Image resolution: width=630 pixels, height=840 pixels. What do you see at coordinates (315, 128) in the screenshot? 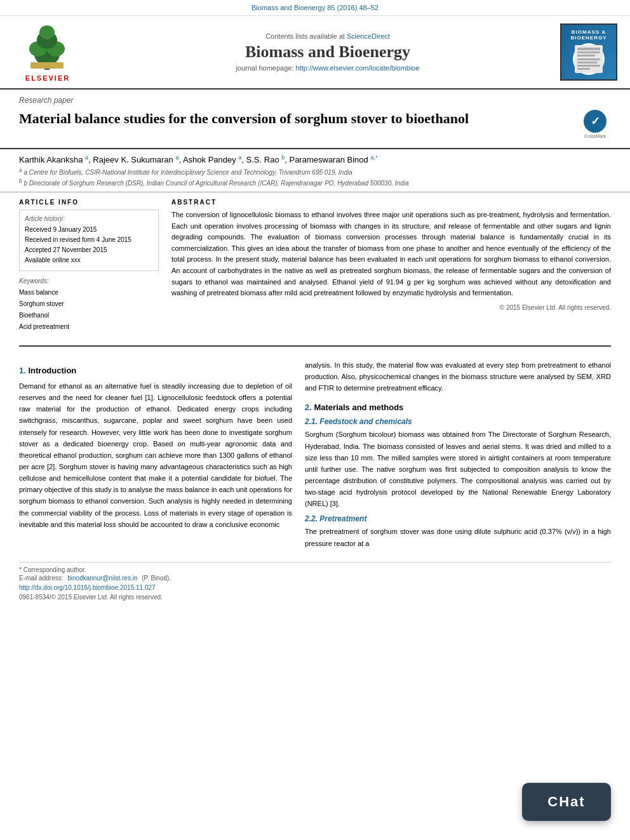
I see `article-title-section: Material balance studies for the convers…` at bounding box center [315, 128].